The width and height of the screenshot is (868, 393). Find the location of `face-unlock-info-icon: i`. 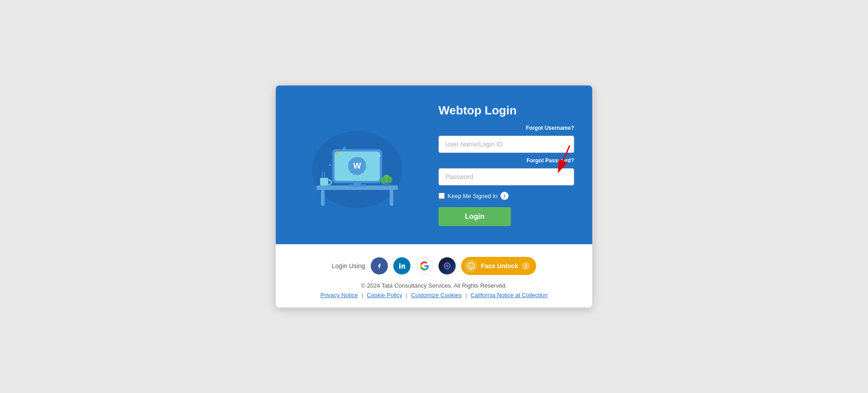

face-unlock-info-icon: i is located at coordinates (526, 266).